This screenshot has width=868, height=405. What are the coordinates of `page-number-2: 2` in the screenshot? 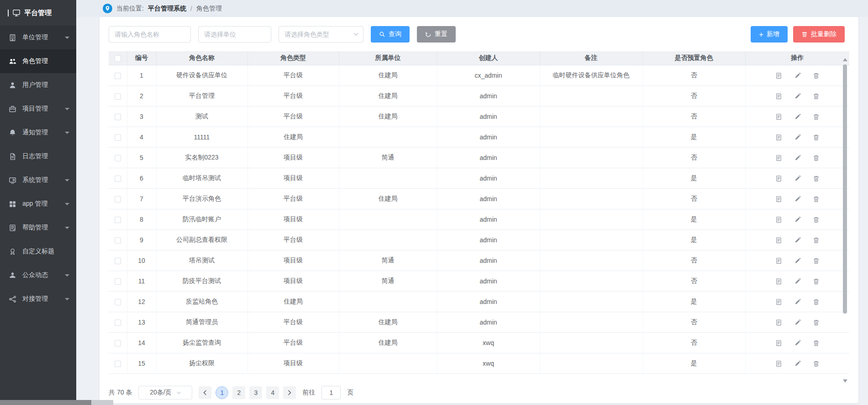 It's located at (239, 393).